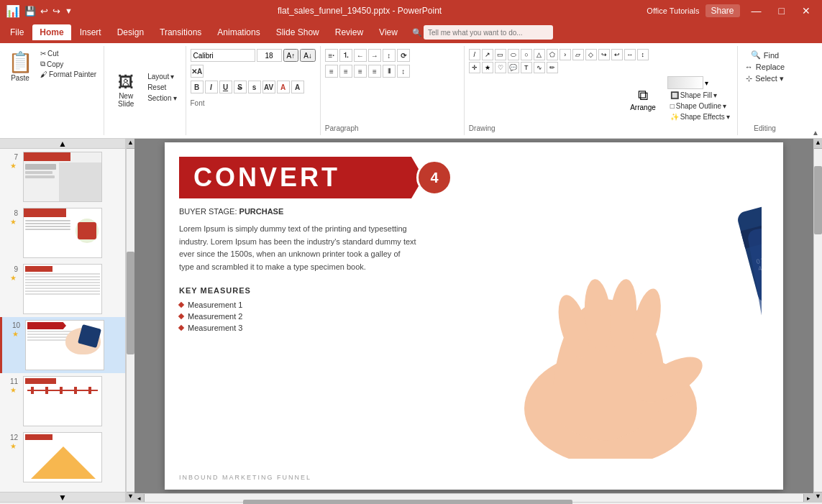  What do you see at coordinates (240, 87) in the screenshot?
I see `strikethrough-button: S` at bounding box center [240, 87].